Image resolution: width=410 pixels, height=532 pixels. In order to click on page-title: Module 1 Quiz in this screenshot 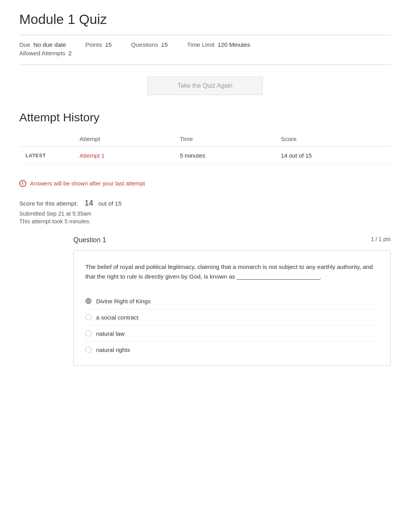, I will do `click(205, 19)`.